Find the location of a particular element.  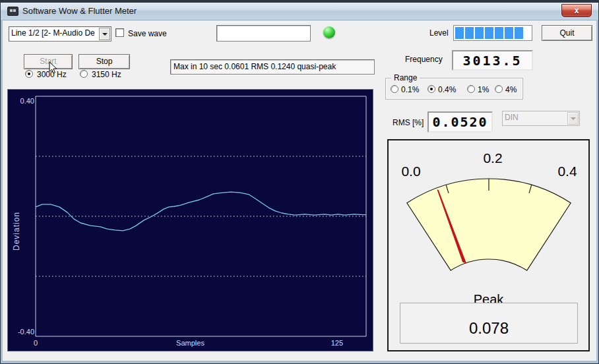

radio-3000hz is located at coordinates (29, 74).